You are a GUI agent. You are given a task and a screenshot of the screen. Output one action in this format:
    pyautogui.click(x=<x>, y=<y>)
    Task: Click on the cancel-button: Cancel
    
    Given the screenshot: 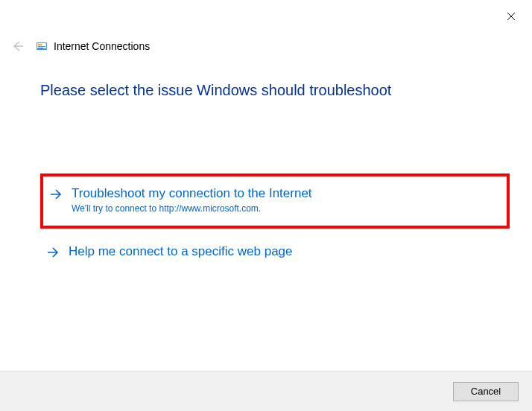 What is the action you would take?
    pyautogui.click(x=486, y=392)
    